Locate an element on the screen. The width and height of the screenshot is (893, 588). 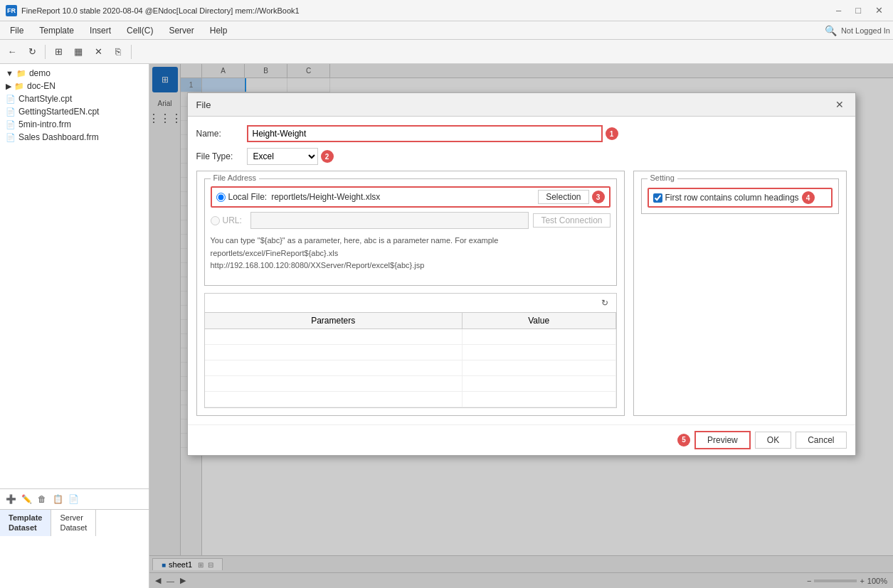
tree-item-salesdashboard: 📄 Sales Dashboard.frm is located at coordinates (74, 137).